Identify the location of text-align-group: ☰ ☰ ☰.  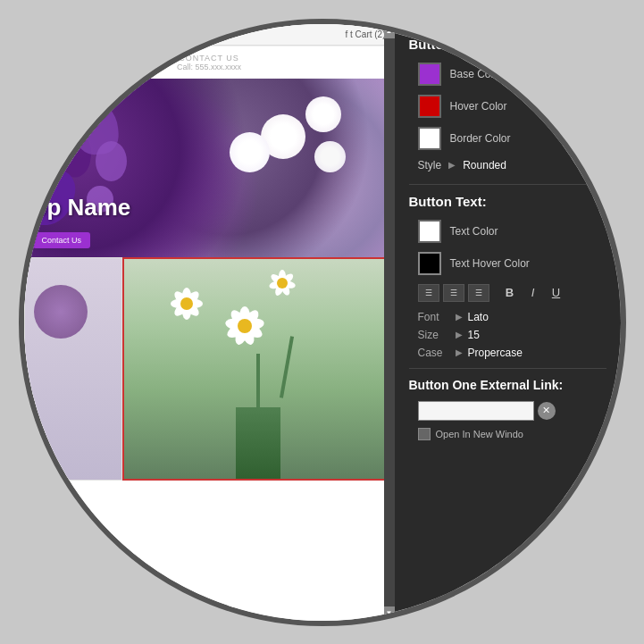
(454, 293).